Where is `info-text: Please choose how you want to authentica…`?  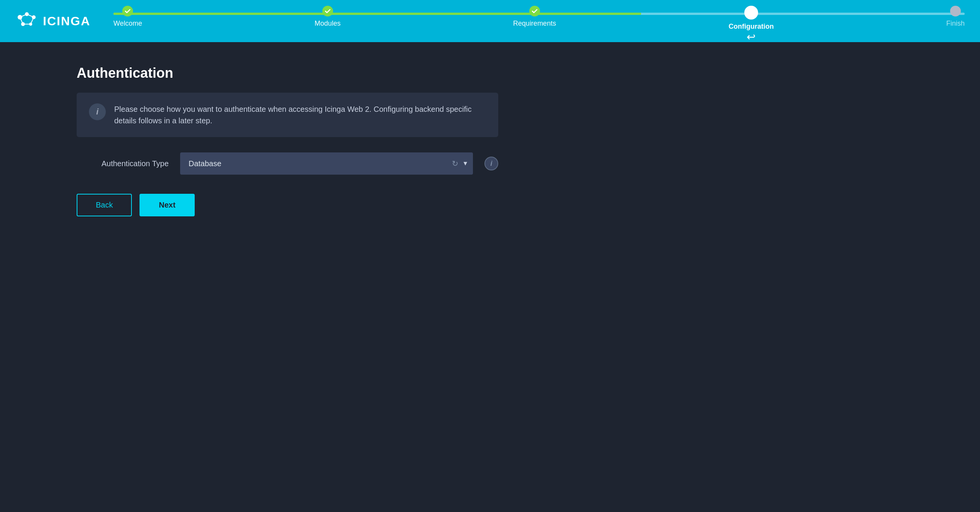
info-text: Please choose how you want to authentica… is located at coordinates (300, 115).